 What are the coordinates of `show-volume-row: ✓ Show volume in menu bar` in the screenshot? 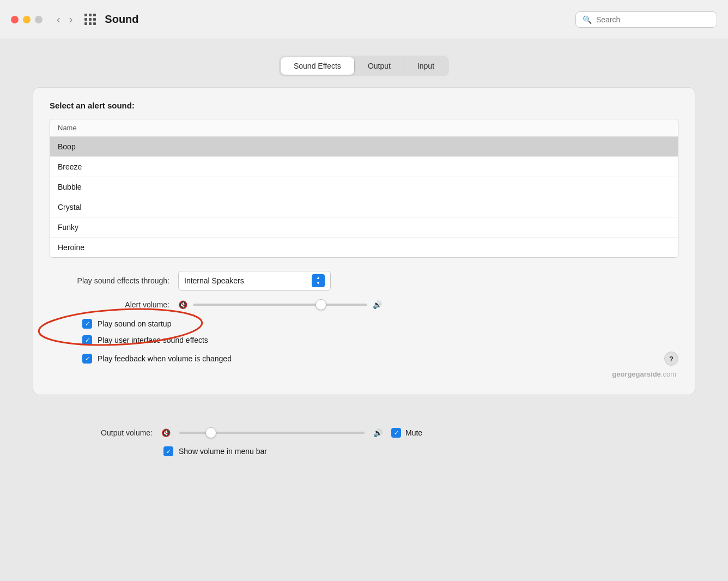 It's located at (429, 451).